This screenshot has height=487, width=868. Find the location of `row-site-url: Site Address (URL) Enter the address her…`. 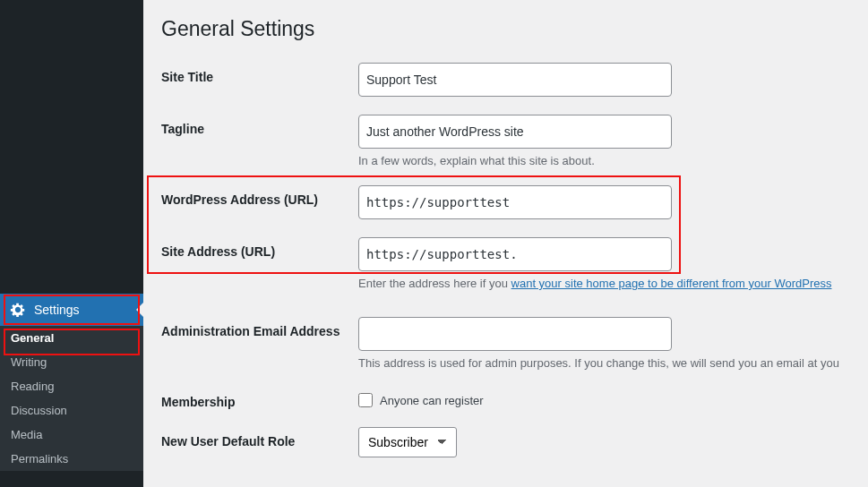

row-site-url: Site Address (URL) Enter the address her… is located at coordinates (505, 263).